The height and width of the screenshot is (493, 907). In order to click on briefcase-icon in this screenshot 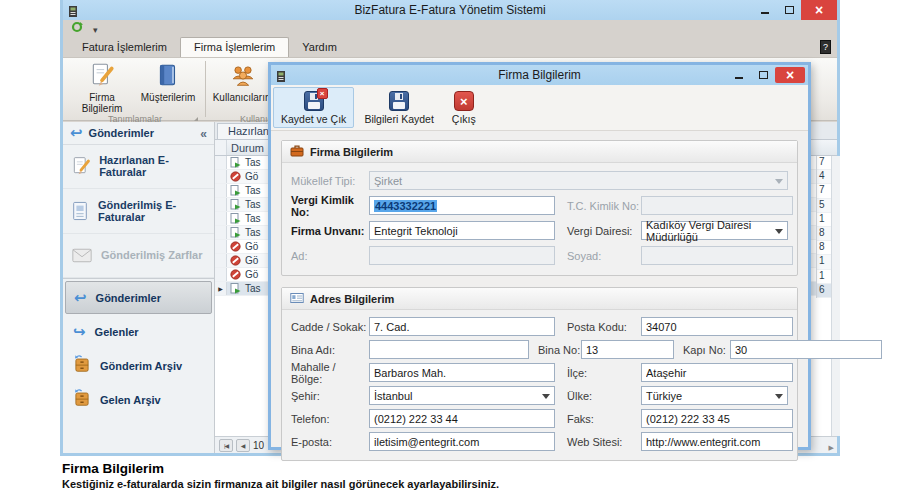, I will do `click(297, 152)`.